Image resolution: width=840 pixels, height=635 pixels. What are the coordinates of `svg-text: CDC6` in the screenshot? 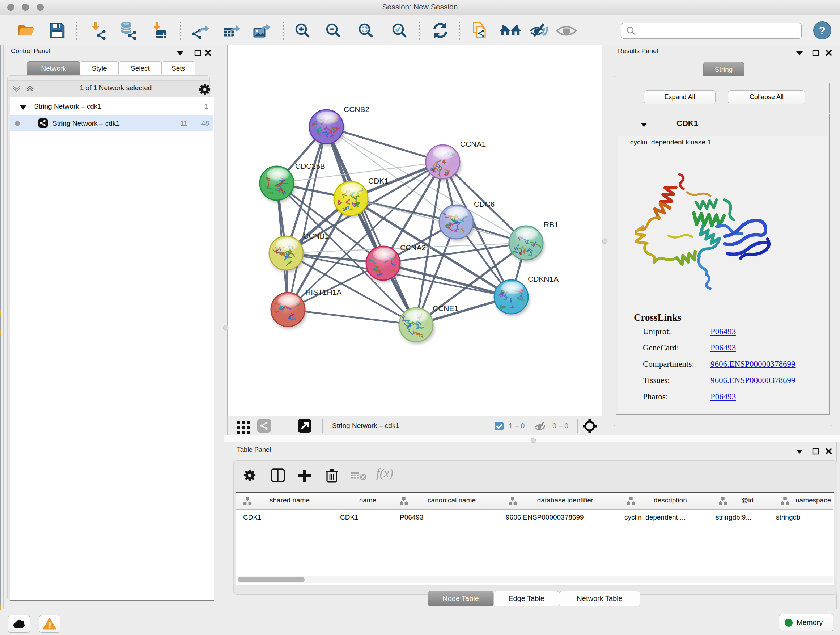 It's located at (484, 204).